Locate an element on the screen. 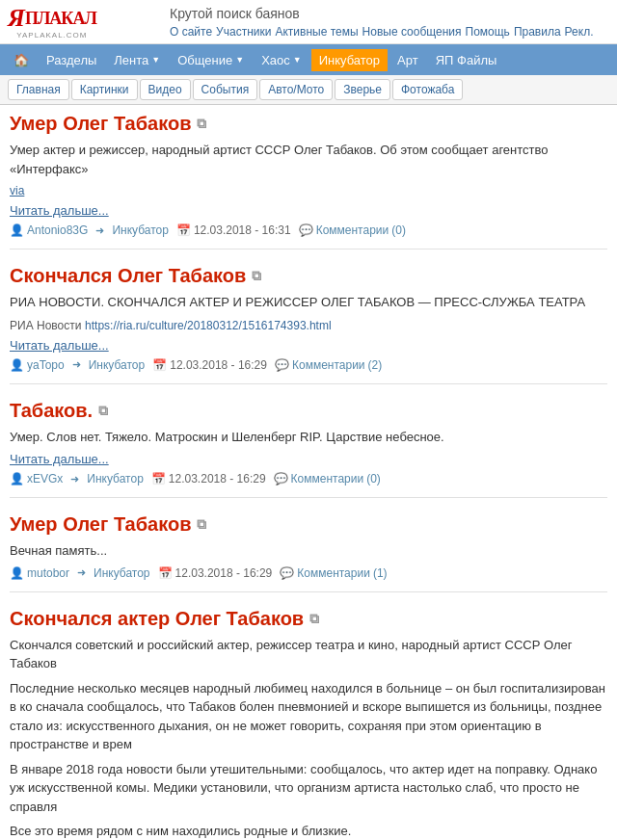 This screenshot has height=840, width=617. header: Я ПЛАКАЛ YAPLAKAL.COM Крутой поиск баяно… is located at coordinates (308, 22).